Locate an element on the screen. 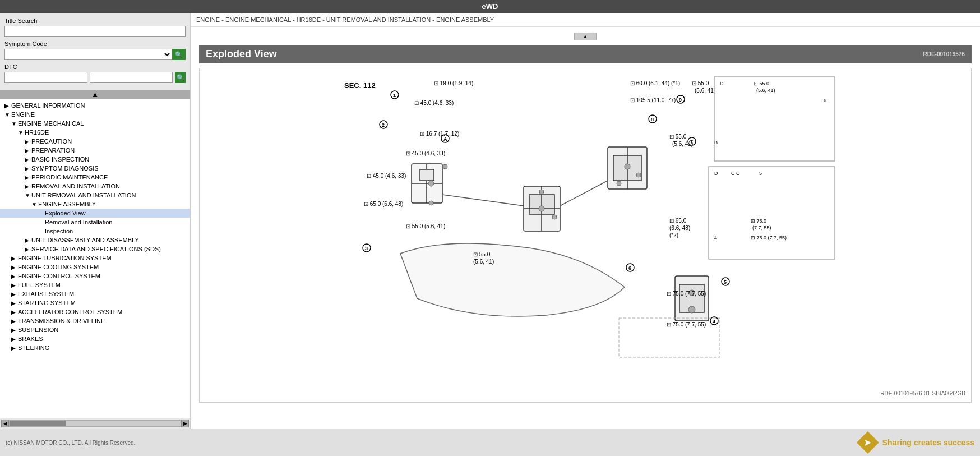 This screenshot has width=980, height=456. content-collapse-button: ▲ is located at coordinates (585, 36).